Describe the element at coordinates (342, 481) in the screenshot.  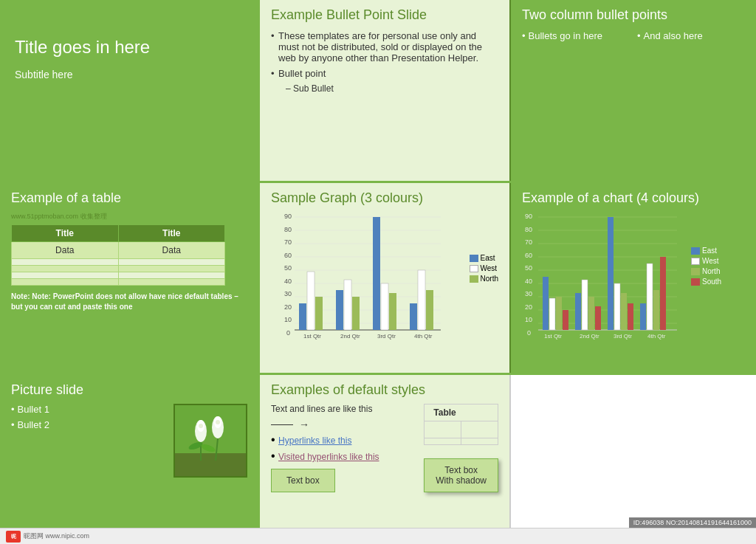
I see `textbox-area: Text box` at that location.